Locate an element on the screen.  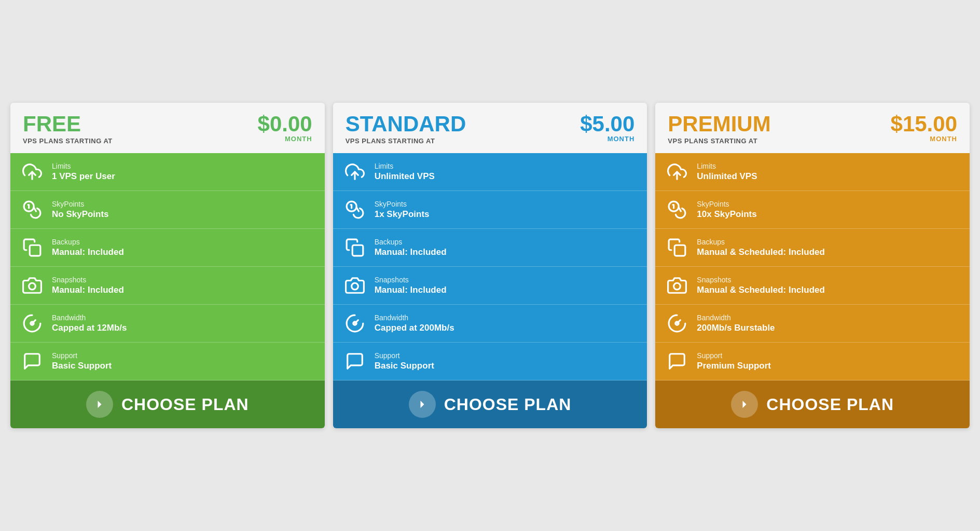
feature-label-standard-3: Snapshots is located at coordinates (411, 280).